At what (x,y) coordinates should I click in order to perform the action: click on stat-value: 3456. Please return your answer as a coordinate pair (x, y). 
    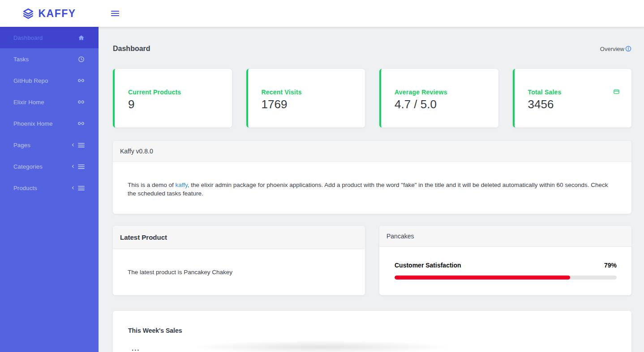
    Looking at the image, I should click on (574, 105).